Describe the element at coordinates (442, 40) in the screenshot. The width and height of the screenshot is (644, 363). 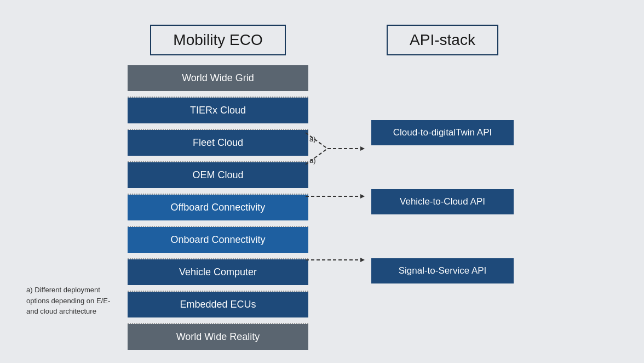
I see `api-stack-title: API-stack` at that location.